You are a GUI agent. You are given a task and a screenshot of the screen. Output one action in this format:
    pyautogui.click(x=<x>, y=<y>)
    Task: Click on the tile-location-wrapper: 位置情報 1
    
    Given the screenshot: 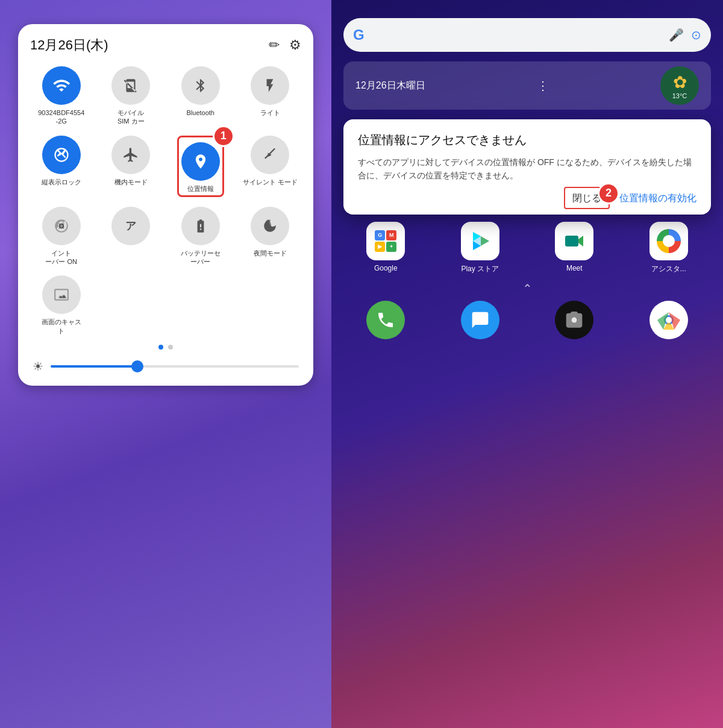 What is the action you would take?
    pyautogui.click(x=201, y=166)
    